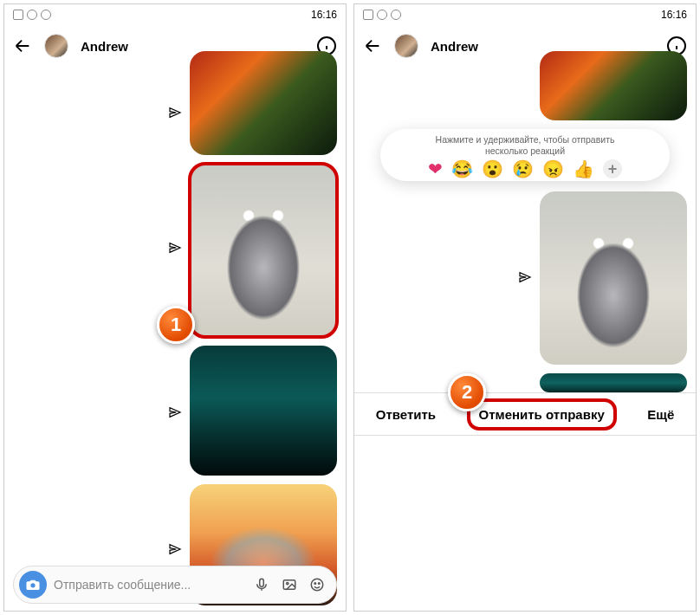  What do you see at coordinates (542, 414) in the screenshot?
I see `action-unsend: Отменить отправку` at bounding box center [542, 414].